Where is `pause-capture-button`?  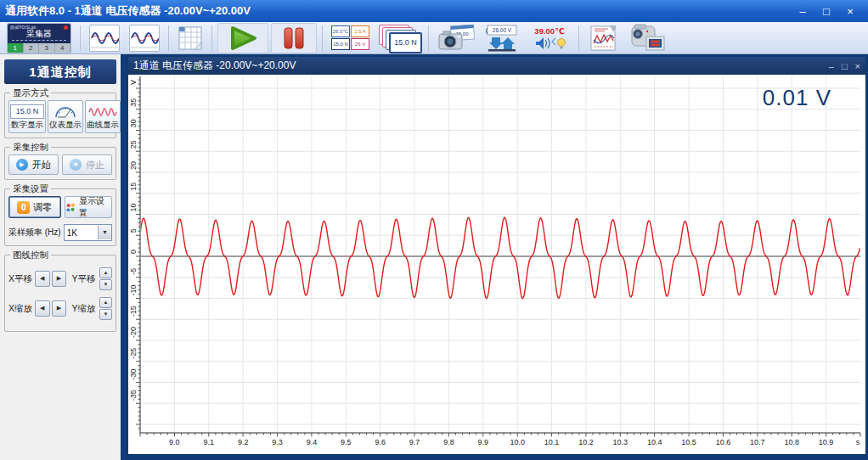
pause-capture-button is located at coordinates (294, 38).